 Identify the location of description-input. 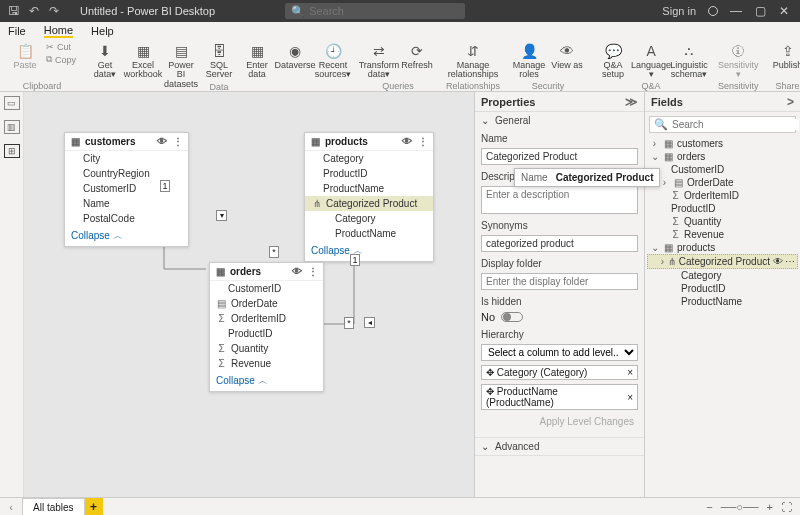
(560, 200).